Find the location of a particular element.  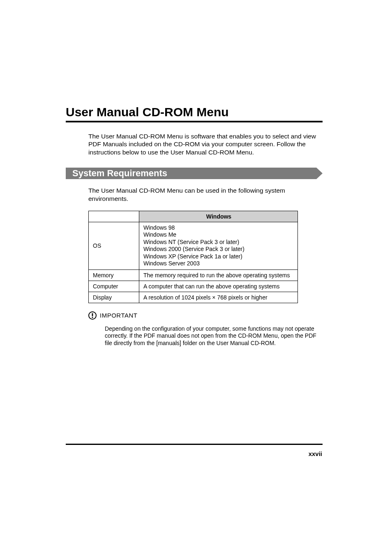

important-text: Depending on the configuration of your c… is located at coordinates (213, 336).